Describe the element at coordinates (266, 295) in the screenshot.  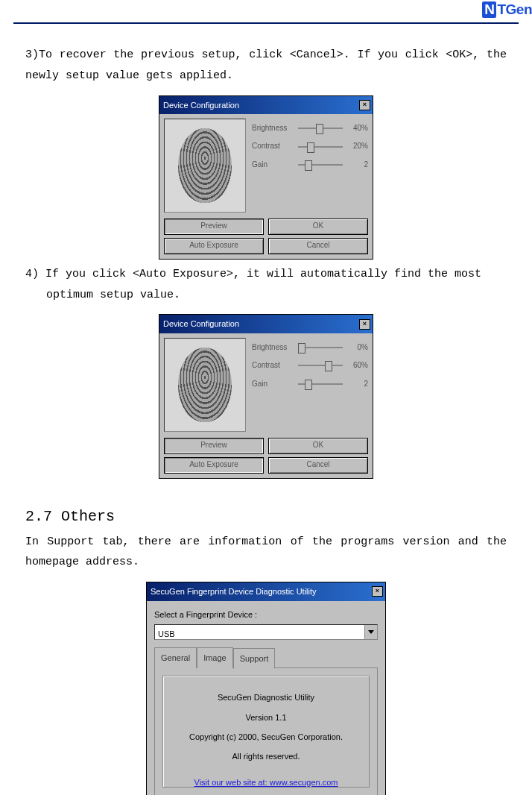
I see `paragraph-4-line2: optimum setup value.` at that location.